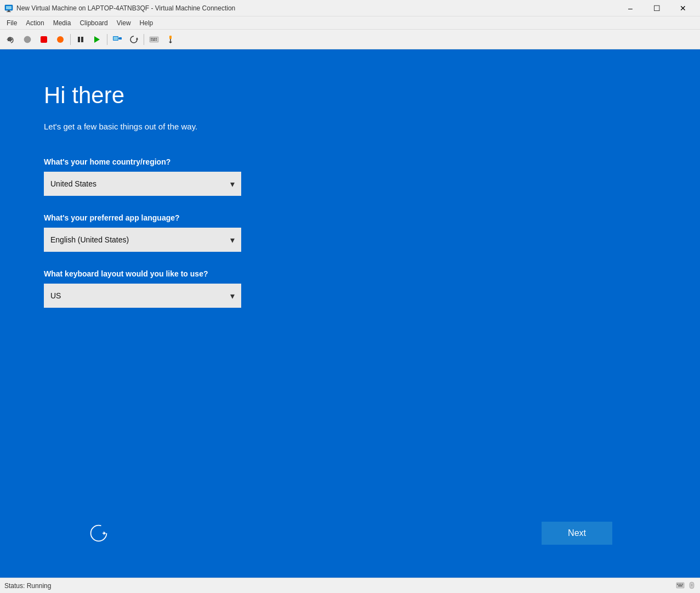  Describe the element at coordinates (126, 8) in the screenshot. I see `window-title: New Virtual Machine on LAPTOP-4ATNB3QF -…` at that location.